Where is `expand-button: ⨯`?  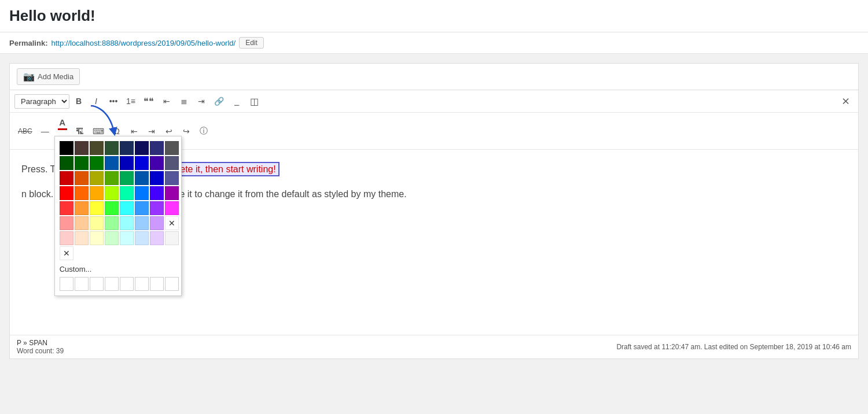 expand-button: ⨯ is located at coordinates (845, 101).